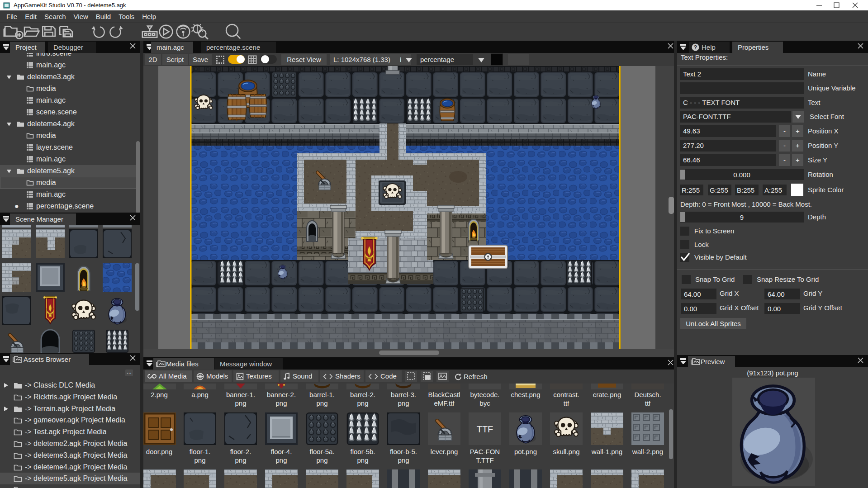 The height and width of the screenshot is (488, 868). I want to click on svg-text: TTF, so click(485, 429).